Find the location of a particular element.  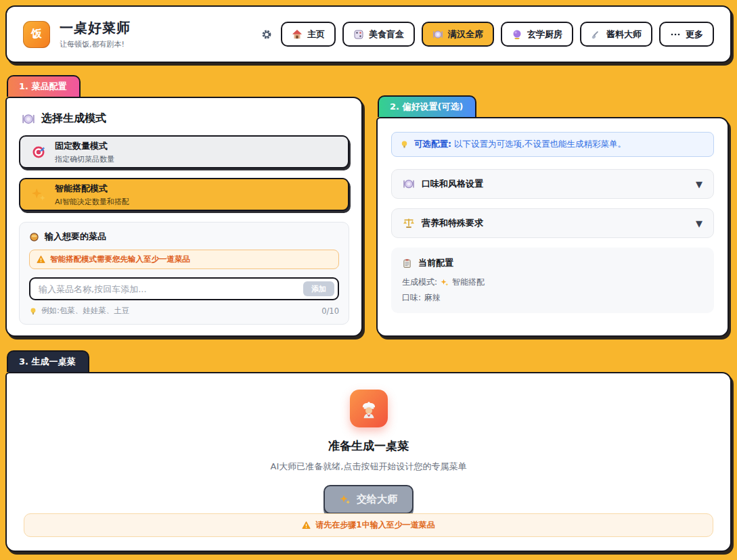

step3-warning: 请先在步骤1中输入至少一道菜品 is located at coordinates (368, 525).